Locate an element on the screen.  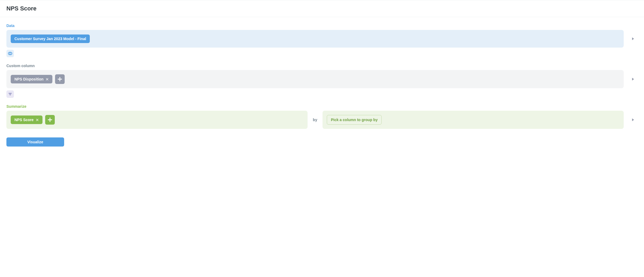
custom-column-section: Custom column NPS Disposition is located at coordinates (322, 81).